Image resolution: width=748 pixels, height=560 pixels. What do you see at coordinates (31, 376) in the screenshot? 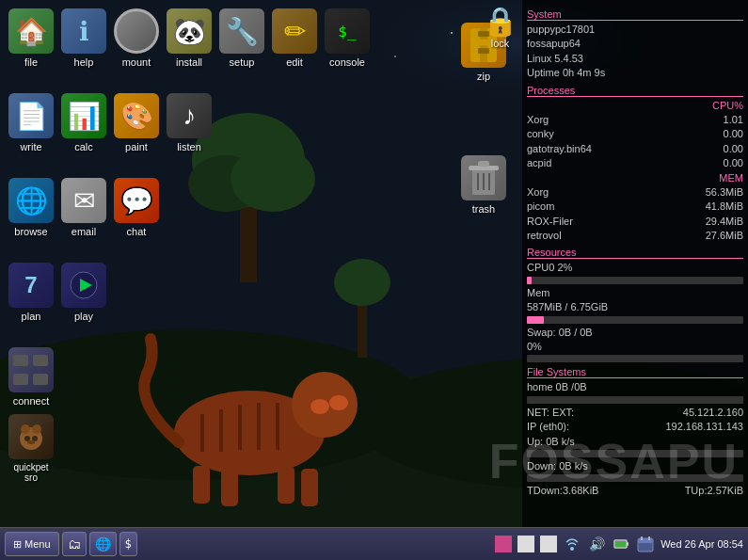
I see `desktop-icon-connect: connect` at bounding box center [31, 376].